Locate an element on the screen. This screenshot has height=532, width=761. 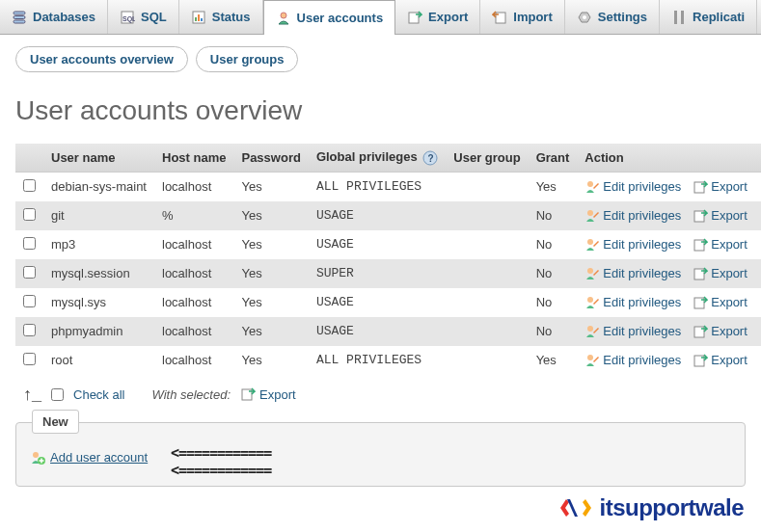
tab-export: Export is located at coordinates (438, 17).